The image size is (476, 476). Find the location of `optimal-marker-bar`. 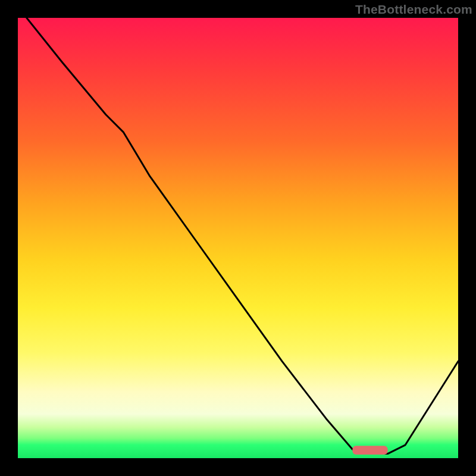

optimal-marker-bar is located at coordinates (370, 450).